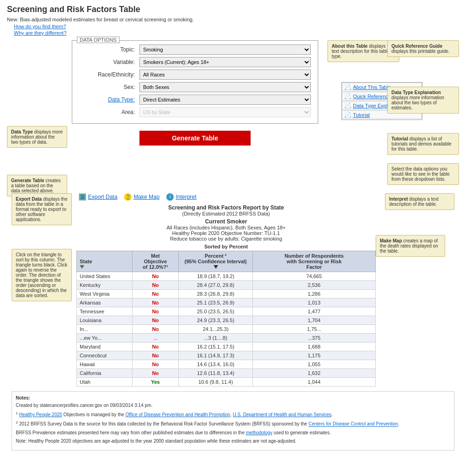 Image resolution: width=466 pixels, height=476 pixels. Describe the element at coordinates (216, 356) in the screenshot. I see `cell-percent: 16.1 (14.9, 17.3)` at that location.